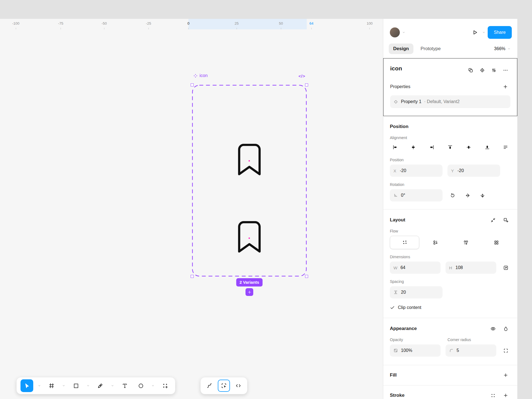 The width and height of the screenshot is (532, 399). What do you see at coordinates (238, 386) in the screenshot?
I see `dev-mode-button` at bounding box center [238, 386].